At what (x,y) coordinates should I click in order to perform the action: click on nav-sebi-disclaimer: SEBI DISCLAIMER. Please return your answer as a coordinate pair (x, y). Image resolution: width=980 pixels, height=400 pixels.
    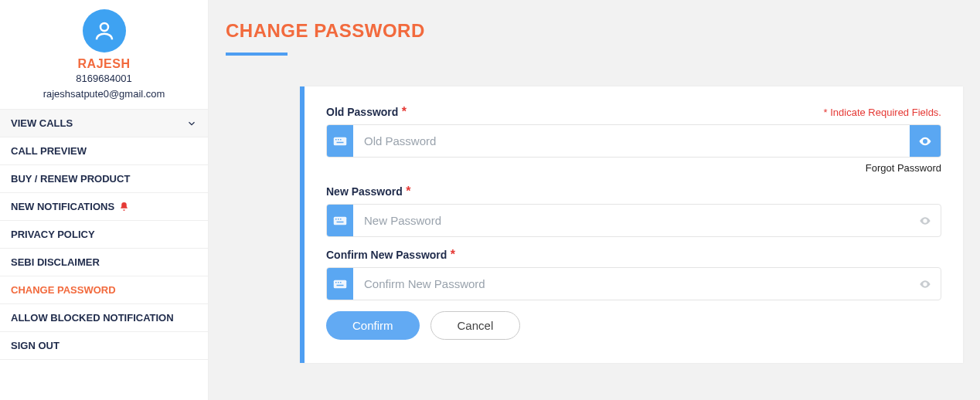
    Looking at the image, I should click on (104, 263).